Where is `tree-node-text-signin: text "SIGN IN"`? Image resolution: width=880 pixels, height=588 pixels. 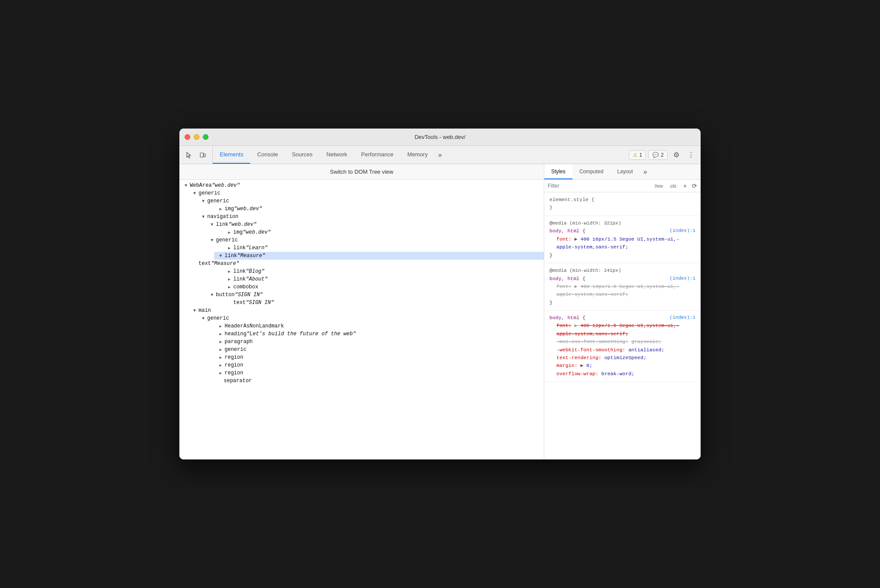
tree-node-text-signin: text "SIGN IN" is located at coordinates (379, 303).